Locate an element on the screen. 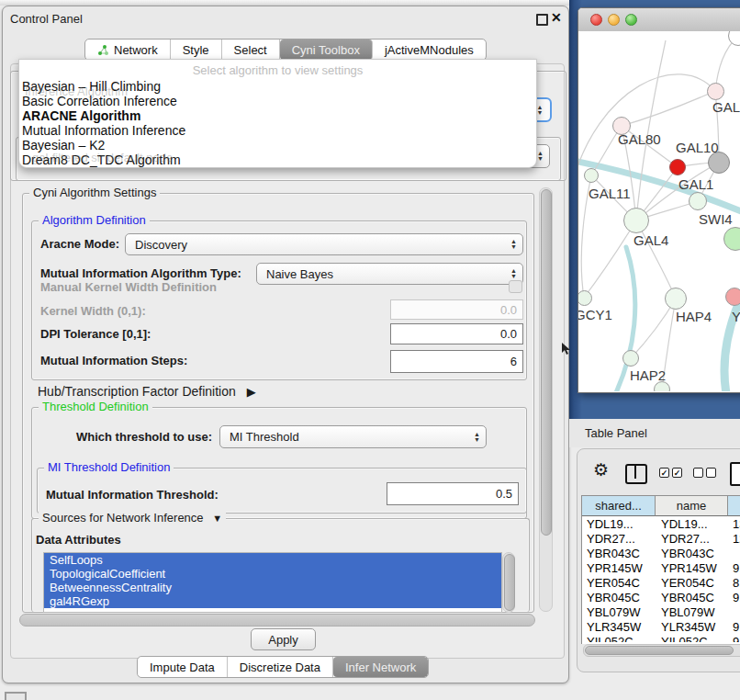 The image size is (740, 700). mac-minimize-button is located at coordinates (613, 20).